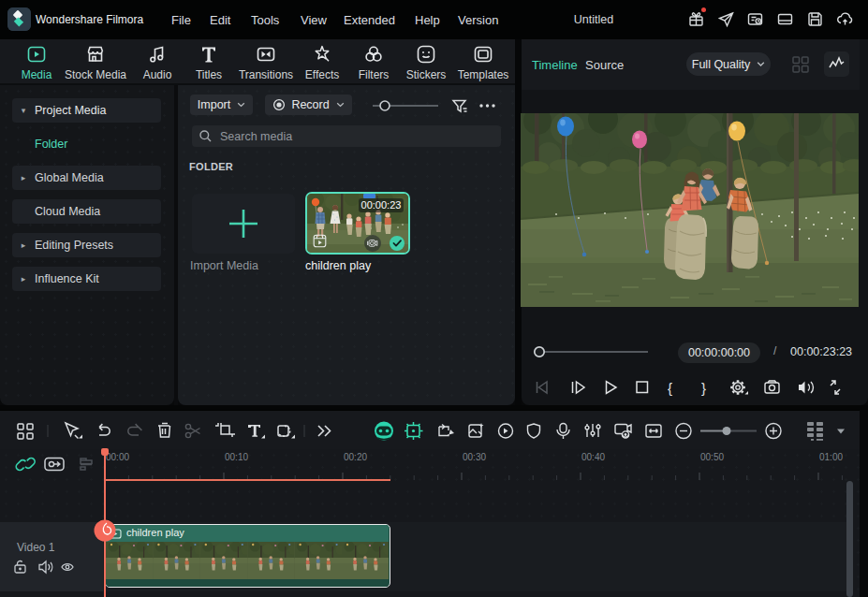 Image resolution: width=868 pixels, height=597 pixels. I want to click on svg-text: 00:20, so click(356, 457).